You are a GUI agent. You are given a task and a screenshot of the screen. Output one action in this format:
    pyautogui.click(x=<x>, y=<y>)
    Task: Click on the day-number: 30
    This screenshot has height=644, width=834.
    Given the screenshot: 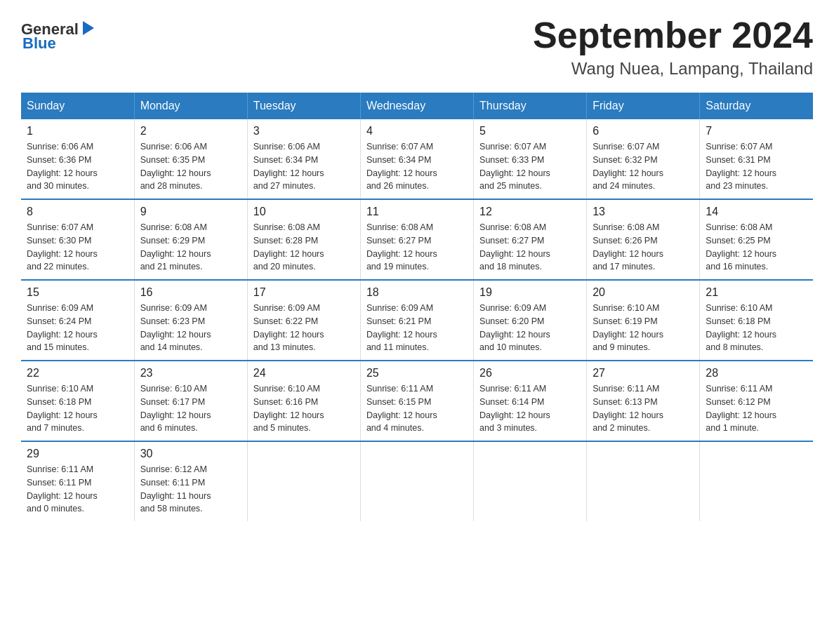 What is the action you would take?
    pyautogui.click(x=191, y=454)
    